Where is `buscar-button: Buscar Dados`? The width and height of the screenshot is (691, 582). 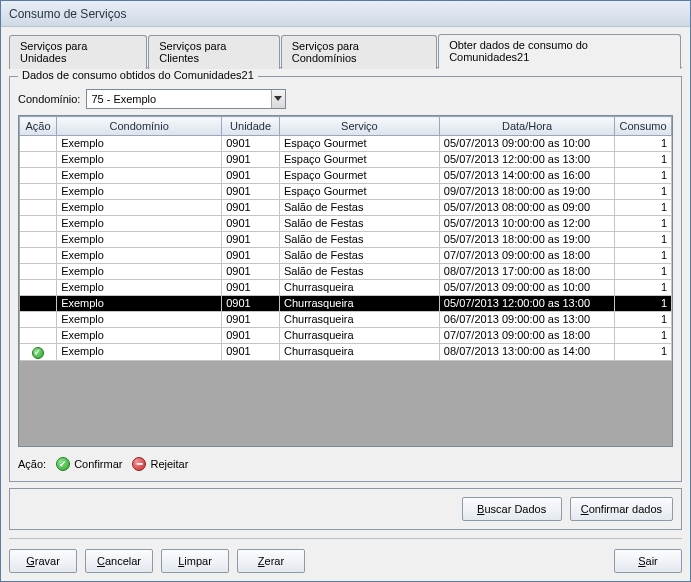 buscar-button: Buscar Dados is located at coordinates (512, 509).